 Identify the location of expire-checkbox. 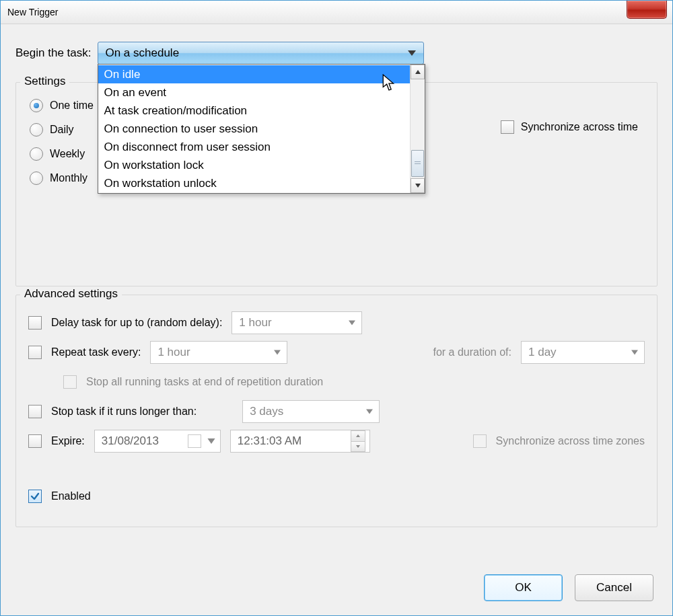
(35, 441).